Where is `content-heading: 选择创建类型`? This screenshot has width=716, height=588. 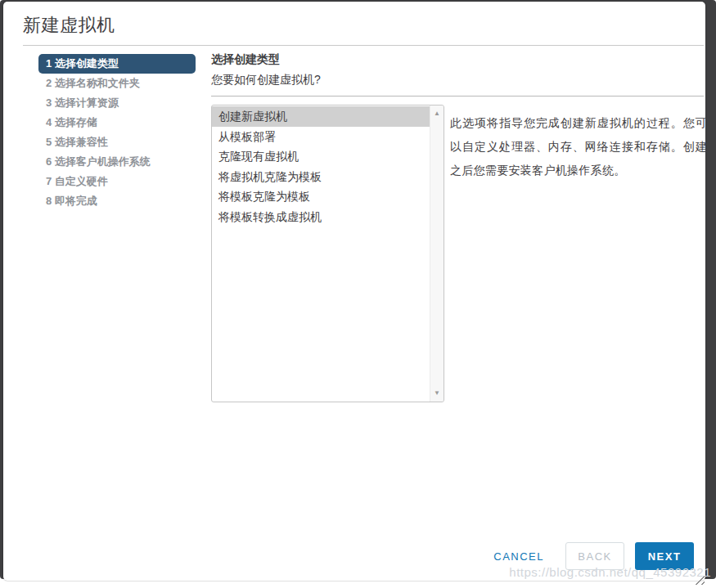
content-heading: 选择创建类型 is located at coordinates (245, 60).